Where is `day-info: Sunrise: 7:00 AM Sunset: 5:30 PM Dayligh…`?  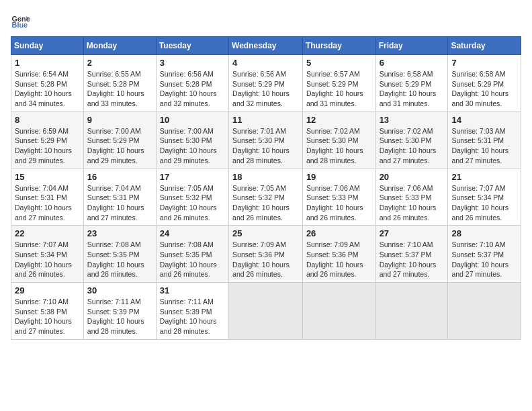 day-info: Sunrise: 7:00 AM Sunset: 5:30 PM Dayligh… is located at coordinates (192, 146).